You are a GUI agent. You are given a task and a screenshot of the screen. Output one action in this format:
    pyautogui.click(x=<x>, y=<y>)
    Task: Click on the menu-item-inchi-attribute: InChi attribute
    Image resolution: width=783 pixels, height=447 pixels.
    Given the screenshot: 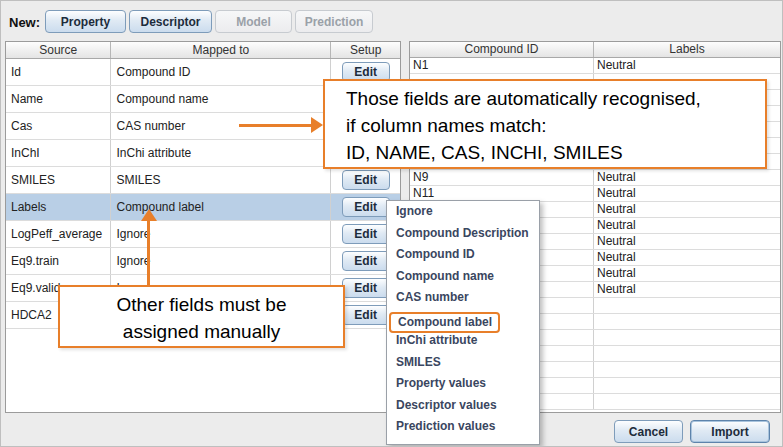 What is the action you would take?
    pyautogui.click(x=463, y=344)
    